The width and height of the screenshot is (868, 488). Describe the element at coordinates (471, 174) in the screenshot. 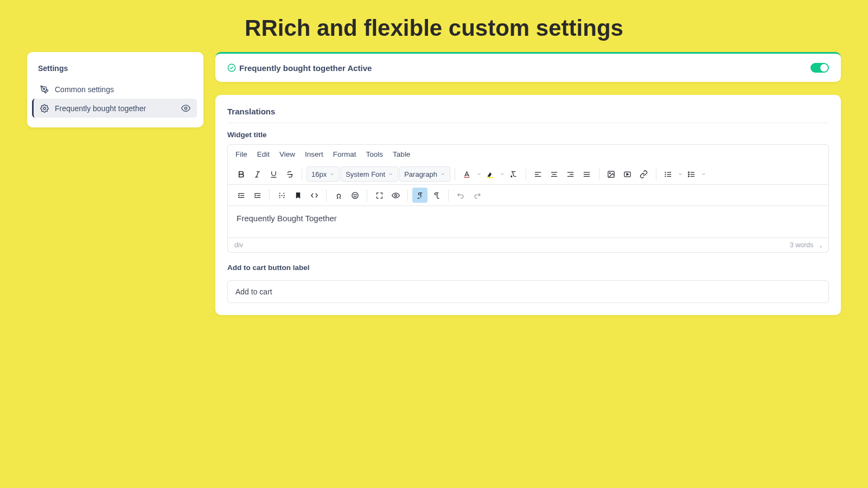

I see `text-color-button` at that location.